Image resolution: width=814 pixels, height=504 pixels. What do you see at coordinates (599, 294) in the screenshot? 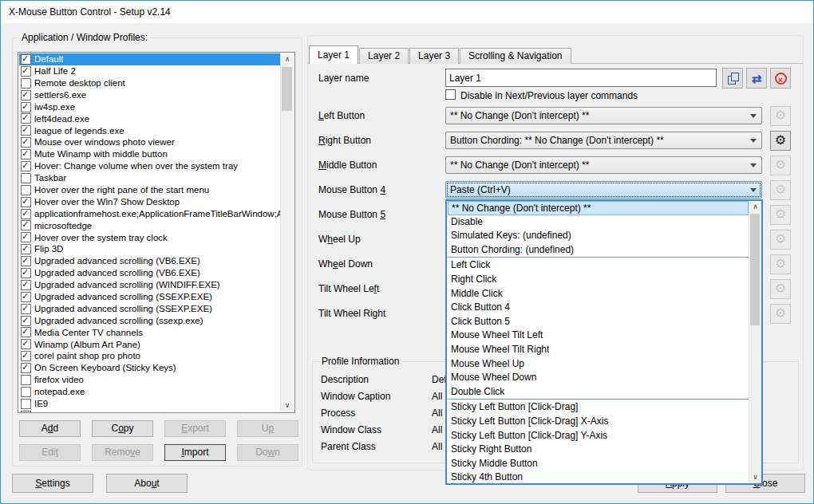
I see `dropdown-item: Middle Click` at bounding box center [599, 294].